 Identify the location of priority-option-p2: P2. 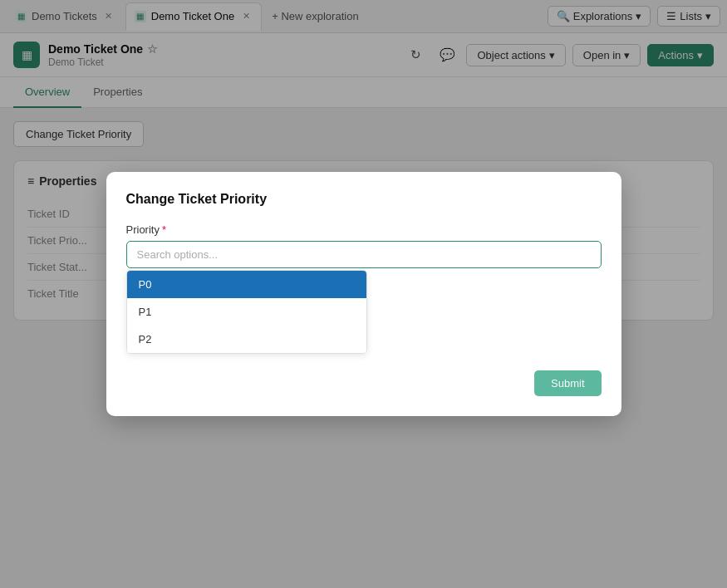
(247, 339).